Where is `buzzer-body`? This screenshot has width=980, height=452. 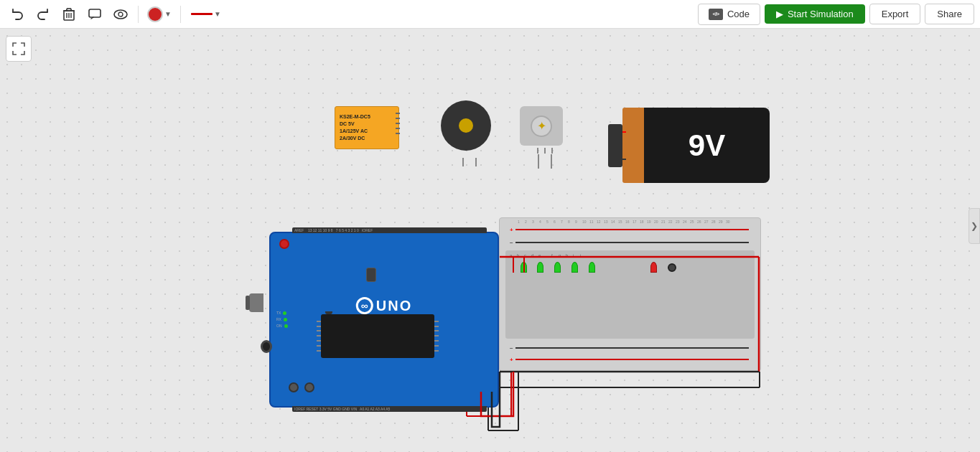 buzzer-body is located at coordinates (466, 126).